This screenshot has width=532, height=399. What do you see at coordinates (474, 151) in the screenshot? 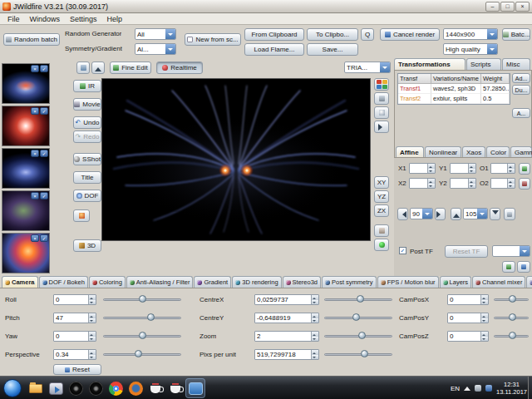
I see `tab-xaos: Xaos` at bounding box center [474, 151].